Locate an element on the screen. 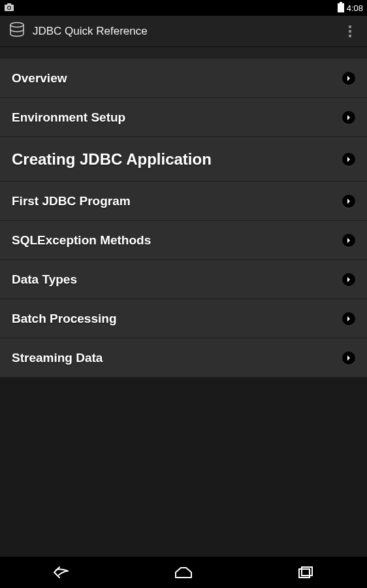  list-item: SQLException Methods is located at coordinates (184, 240).